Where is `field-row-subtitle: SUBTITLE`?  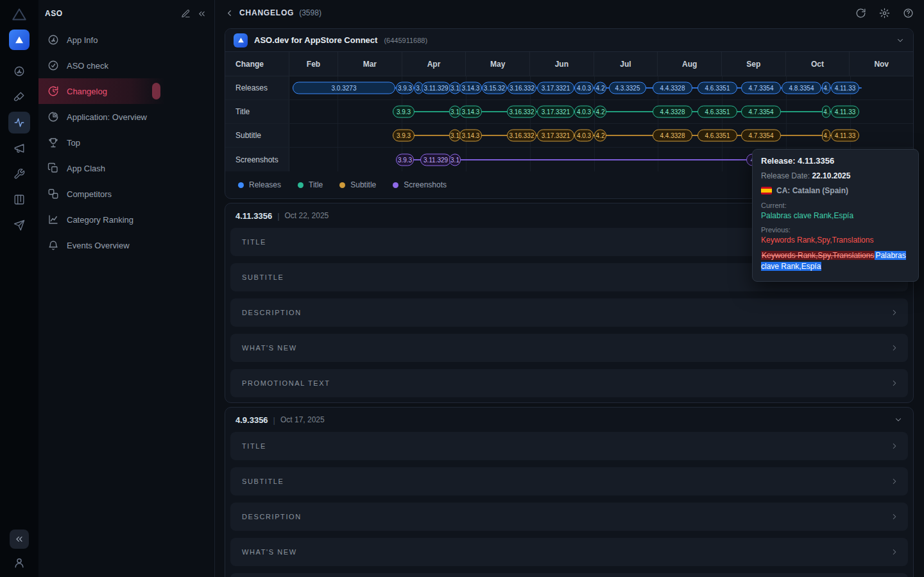
field-row-subtitle: SUBTITLE is located at coordinates (569, 481).